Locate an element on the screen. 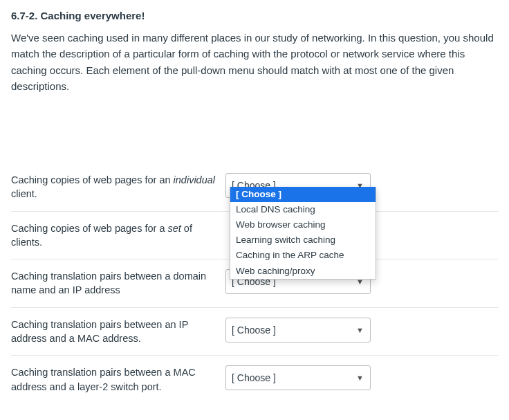  match-description: Caching translation pairs between a MAC … is located at coordinates (118, 379).